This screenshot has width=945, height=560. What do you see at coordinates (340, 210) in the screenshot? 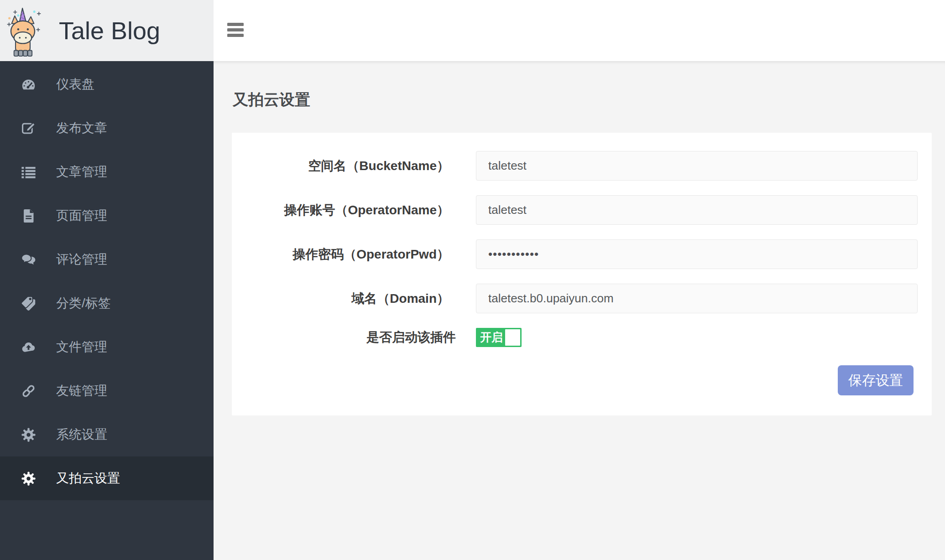
I see `operatorname-label: 操作账号（OperatorName）` at bounding box center [340, 210].